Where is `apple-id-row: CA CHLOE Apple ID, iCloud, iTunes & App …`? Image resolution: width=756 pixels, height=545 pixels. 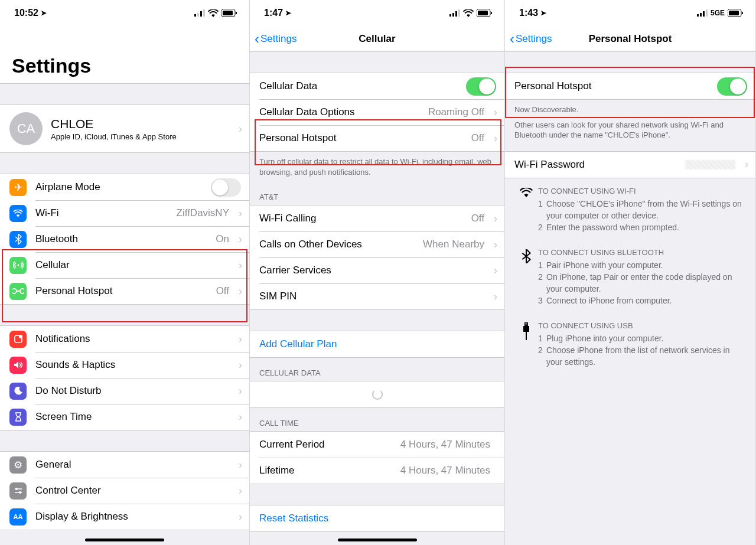 apple-id-row: CA CHLOE Apple ID, iCloud, iTunes & App … is located at coordinates (125, 129).